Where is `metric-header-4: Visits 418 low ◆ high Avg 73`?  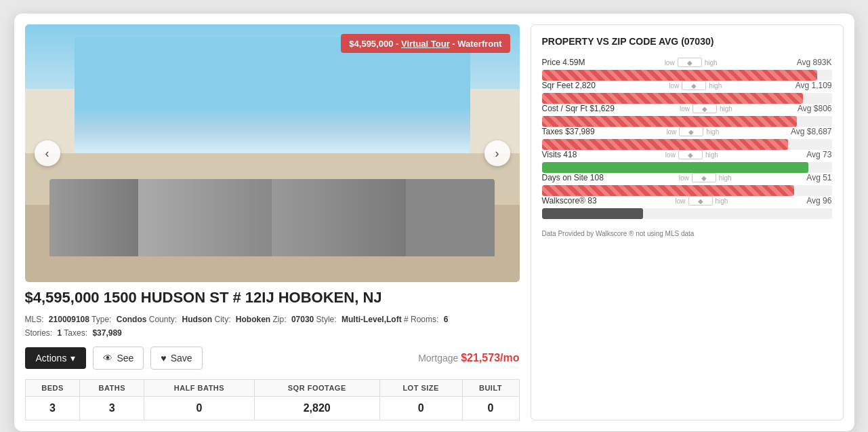 metric-header-4: Visits 418 low ◆ high Avg 73 is located at coordinates (687, 155).